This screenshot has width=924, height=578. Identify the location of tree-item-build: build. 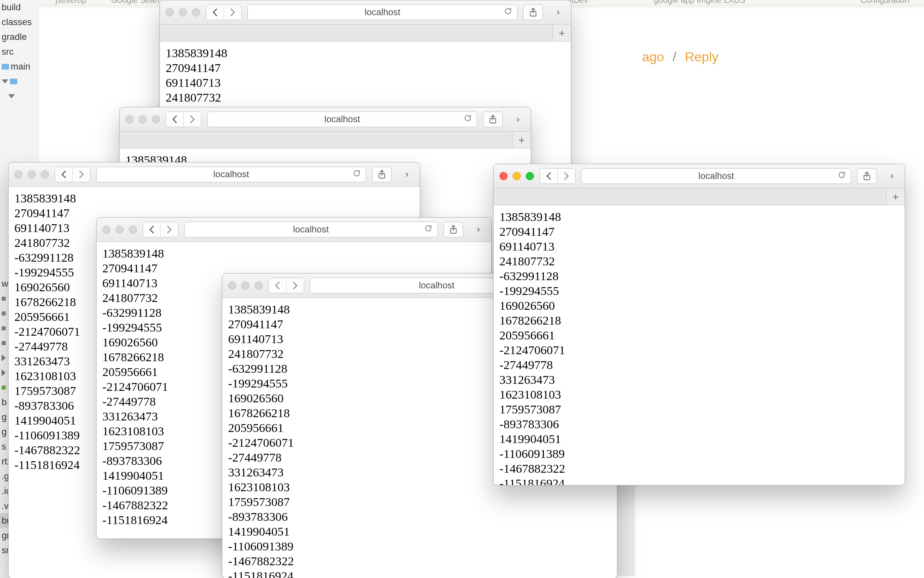
(20, 7).